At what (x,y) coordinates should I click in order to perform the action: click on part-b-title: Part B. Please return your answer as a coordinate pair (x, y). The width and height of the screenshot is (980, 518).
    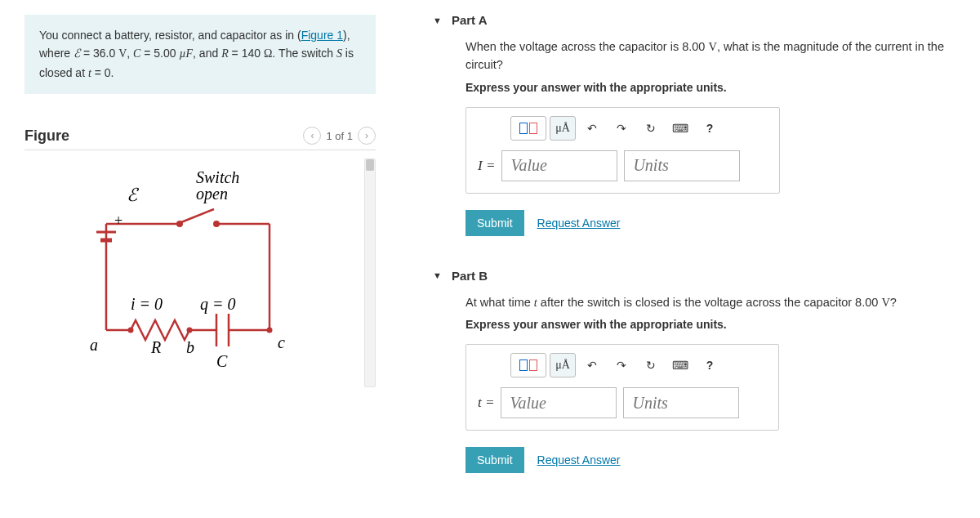
    Looking at the image, I should click on (470, 276).